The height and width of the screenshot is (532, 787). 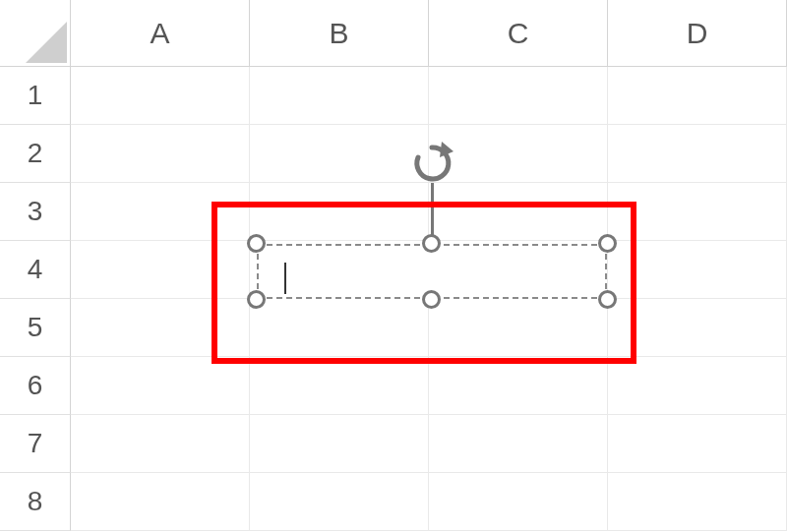 I want to click on row-header-3: 3, so click(x=35, y=212).